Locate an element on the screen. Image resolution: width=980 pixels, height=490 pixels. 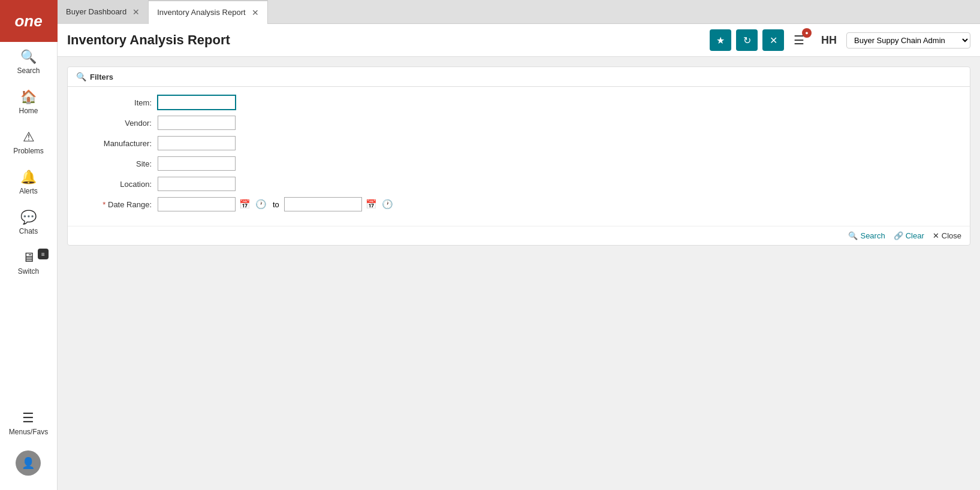
tab-buyer-dashboard-label: Buyer Dashboard is located at coordinates (96, 12).